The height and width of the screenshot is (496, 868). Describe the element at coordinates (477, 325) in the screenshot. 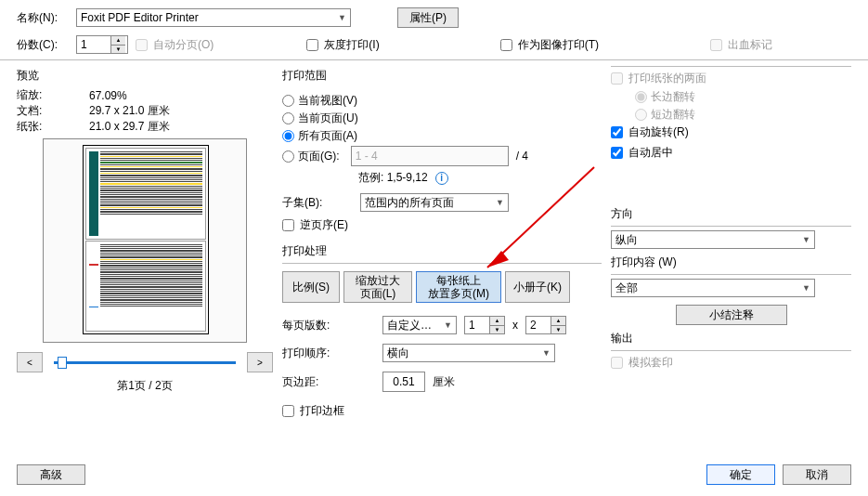

I see `cols-input` at that location.